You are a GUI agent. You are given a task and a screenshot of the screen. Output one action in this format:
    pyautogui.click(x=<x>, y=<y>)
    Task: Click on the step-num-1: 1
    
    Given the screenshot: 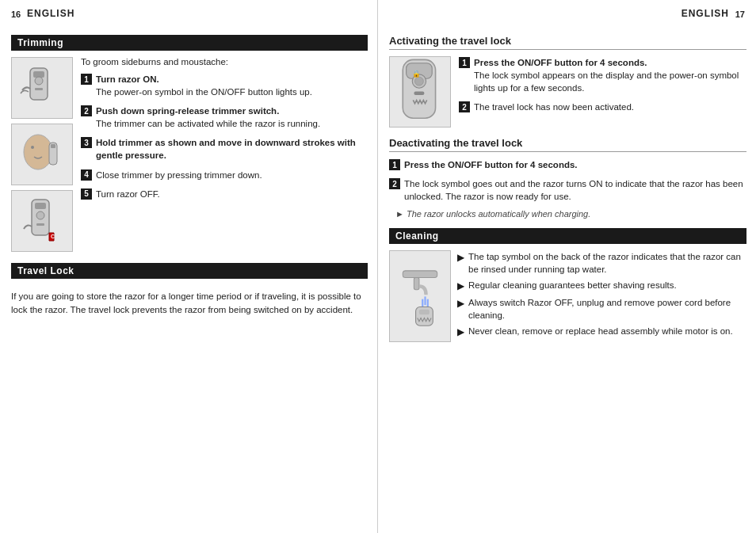 What is the action you would take?
    pyautogui.click(x=86, y=79)
    